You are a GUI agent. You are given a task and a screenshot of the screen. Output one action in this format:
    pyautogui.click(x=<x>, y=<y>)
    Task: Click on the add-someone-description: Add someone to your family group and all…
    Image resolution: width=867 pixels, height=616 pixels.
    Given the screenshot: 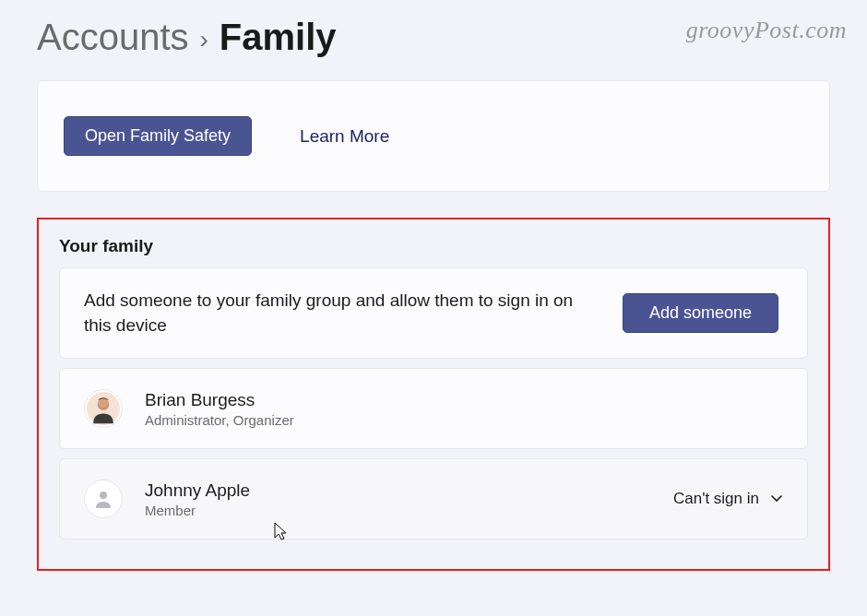 What is the action you would take?
    pyautogui.click(x=342, y=314)
    